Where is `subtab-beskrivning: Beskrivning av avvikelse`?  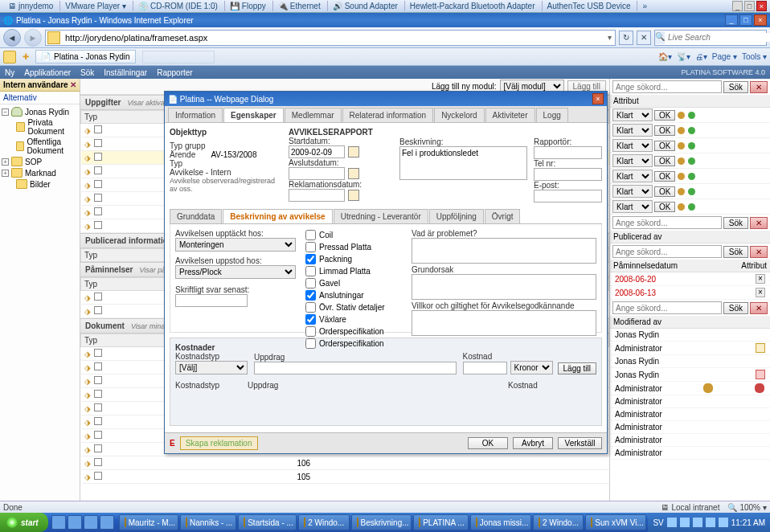 subtab-beskrivning: Beskrivning av avvikelse is located at coordinates (277, 216).